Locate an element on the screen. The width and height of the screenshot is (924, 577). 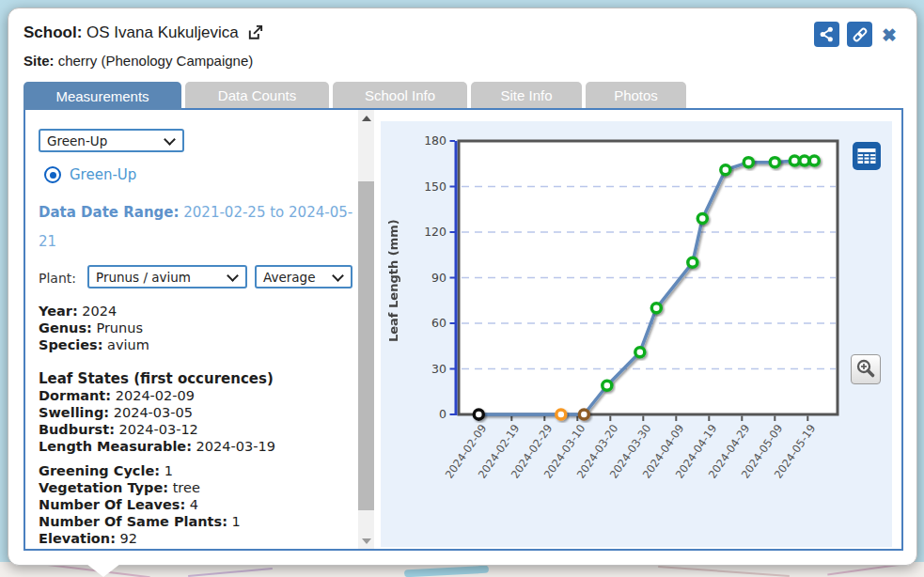
link-icon is located at coordinates (860, 35).